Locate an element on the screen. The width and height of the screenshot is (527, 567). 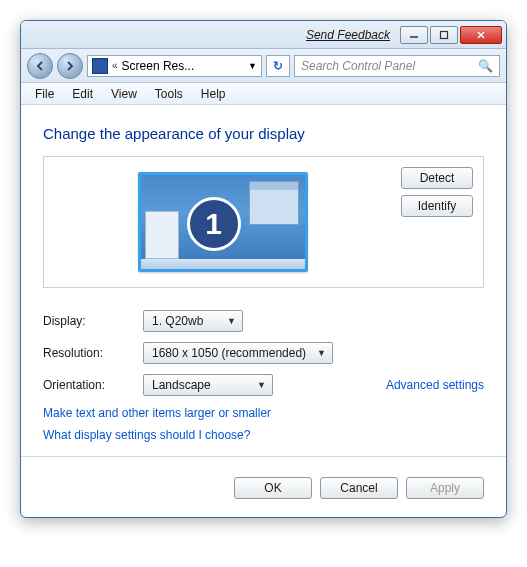
display-preview: 1 is located at coordinates (222, 222).